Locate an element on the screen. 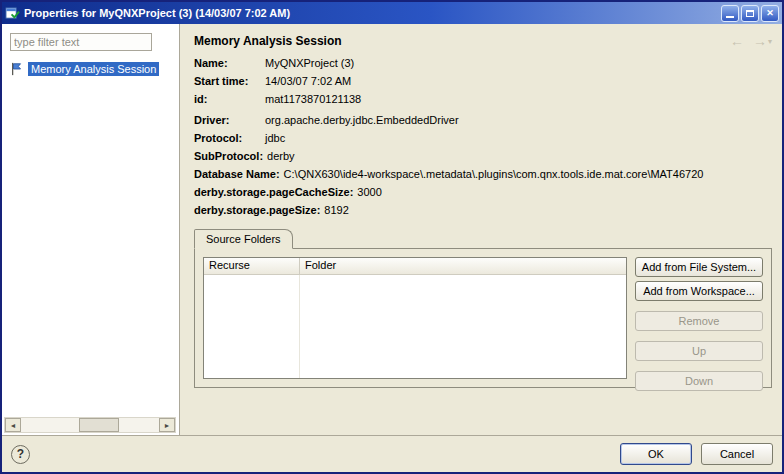  folder-buttons: Add from File System... Add from Workspa… is located at coordinates (699, 318).